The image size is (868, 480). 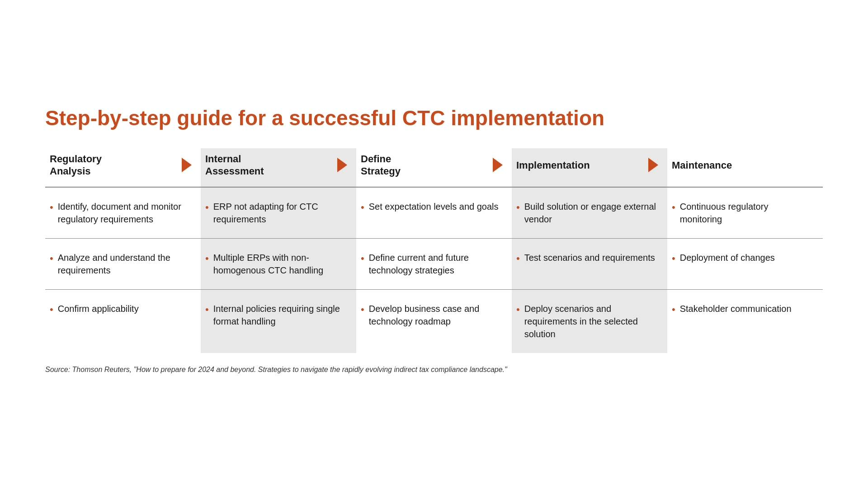 What do you see at coordinates (123, 264) in the screenshot?
I see `data-cell-r1-c0: •Analyze and understand the requirements` at bounding box center [123, 264].